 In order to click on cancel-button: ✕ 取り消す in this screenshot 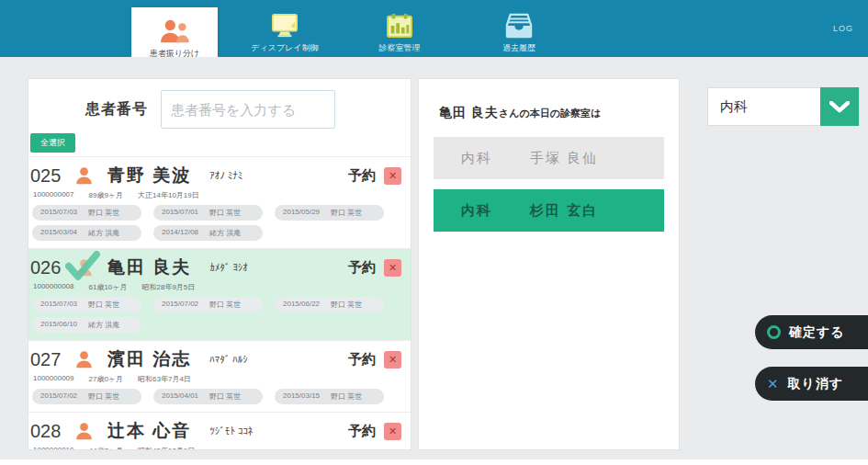, I will do `click(812, 384)`.